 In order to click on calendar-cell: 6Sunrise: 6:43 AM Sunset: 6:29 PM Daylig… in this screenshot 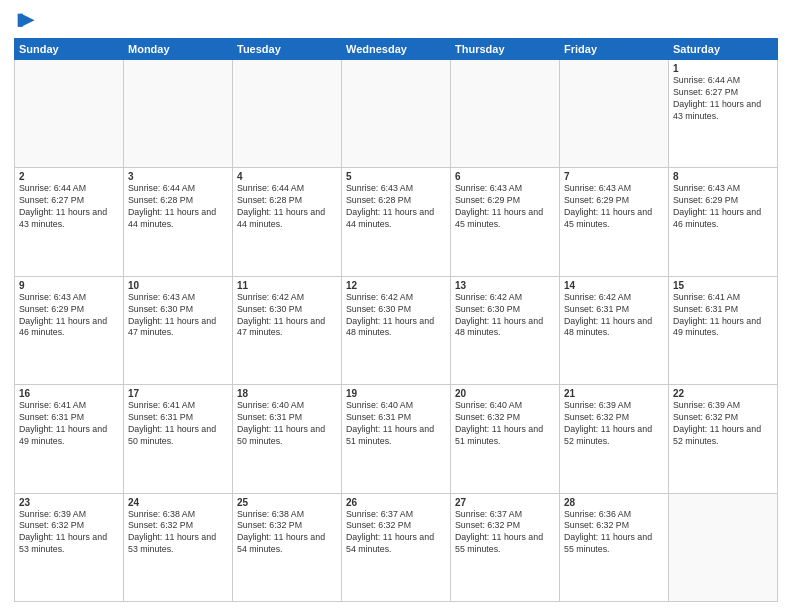, I will do `click(506, 222)`.